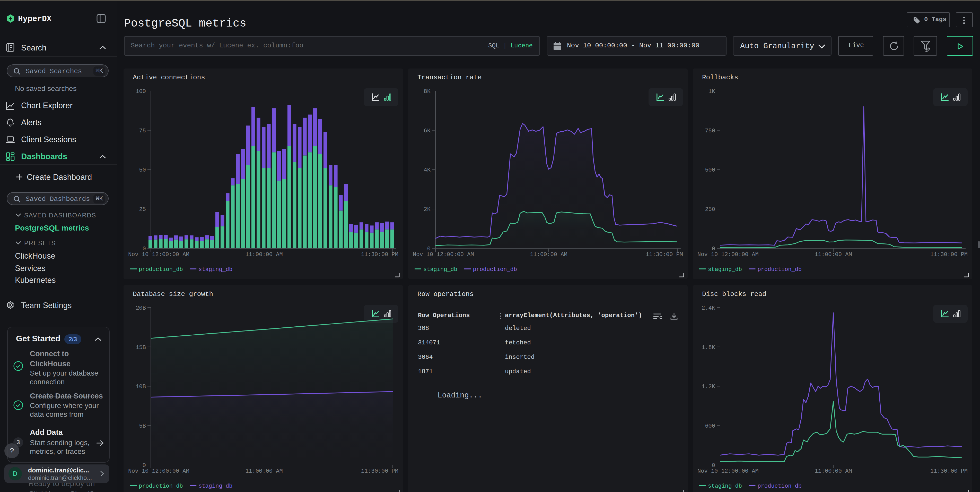  I want to click on svg-text: 250, so click(710, 209).